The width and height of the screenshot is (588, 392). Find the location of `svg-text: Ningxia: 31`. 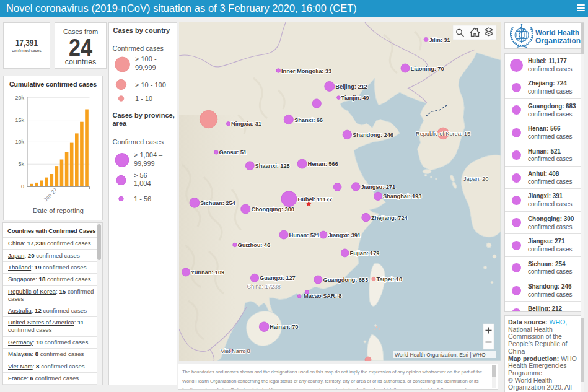

svg-text: Ningxia: 31 is located at coordinates (247, 124).